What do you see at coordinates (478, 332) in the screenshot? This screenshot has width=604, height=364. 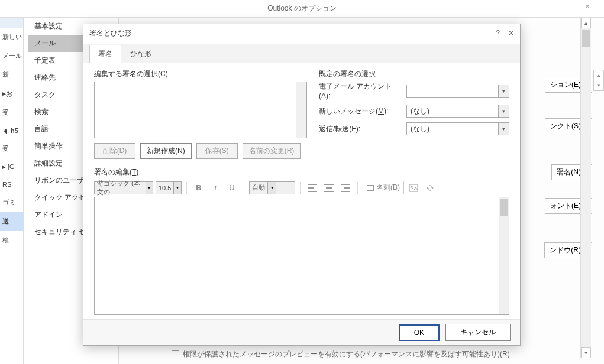 I see `cancel-button: キャンセル` at bounding box center [478, 332].